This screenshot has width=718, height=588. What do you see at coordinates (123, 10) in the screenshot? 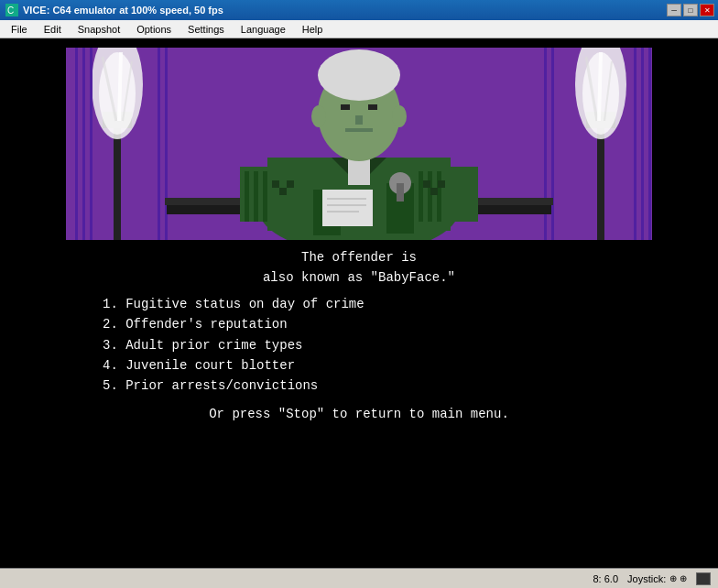
I see `window-title: VICE: C64 emulator at 100% speed, 50 fps` at bounding box center [123, 10].